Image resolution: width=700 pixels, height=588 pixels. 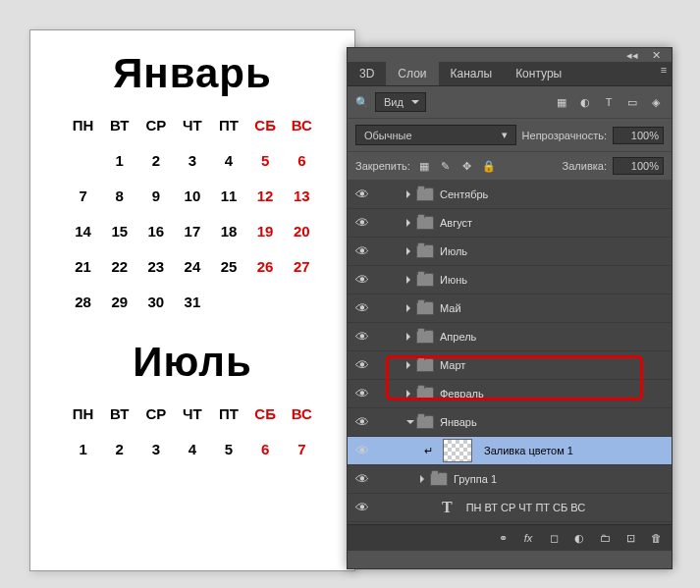 I want to click on lock-all-icon: 🔒, so click(x=489, y=166).